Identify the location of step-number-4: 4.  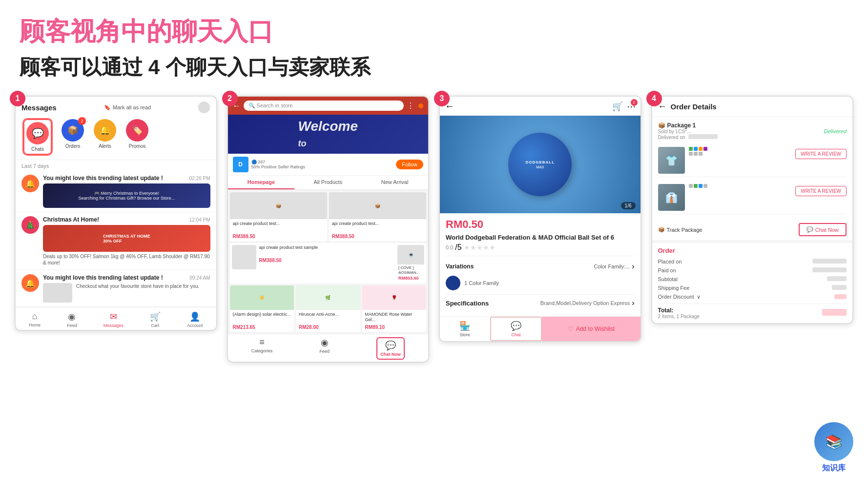
(654, 99).